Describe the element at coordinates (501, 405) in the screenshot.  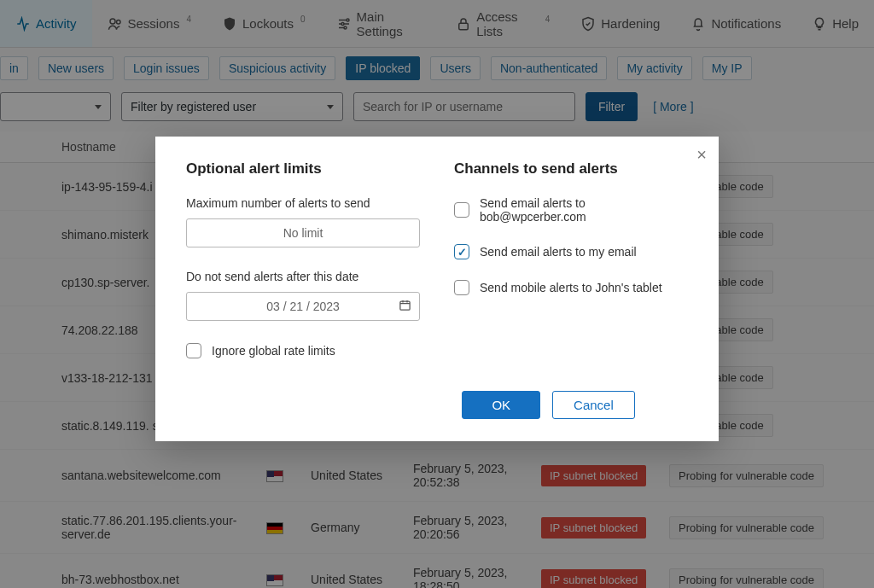
I see `ok-button: OK` at that location.